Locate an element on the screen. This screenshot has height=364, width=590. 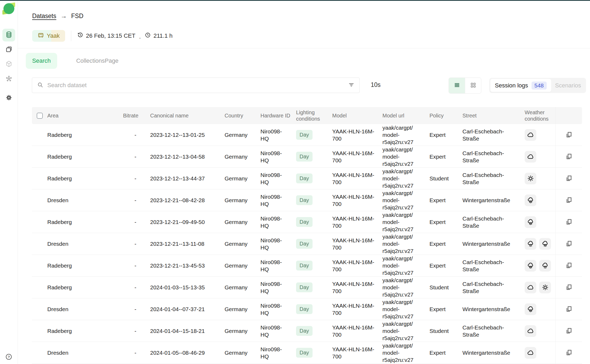
table-row: Dresden - 2023-12-21--08-42-28 Germany N… is located at coordinates (307, 200).